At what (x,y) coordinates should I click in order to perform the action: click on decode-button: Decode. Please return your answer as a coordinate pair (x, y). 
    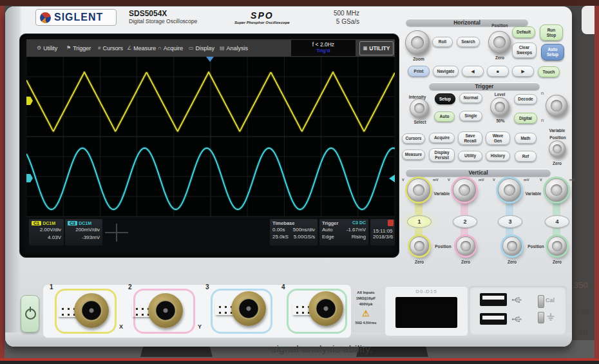
    Looking at the image, I should click on (526, 99).